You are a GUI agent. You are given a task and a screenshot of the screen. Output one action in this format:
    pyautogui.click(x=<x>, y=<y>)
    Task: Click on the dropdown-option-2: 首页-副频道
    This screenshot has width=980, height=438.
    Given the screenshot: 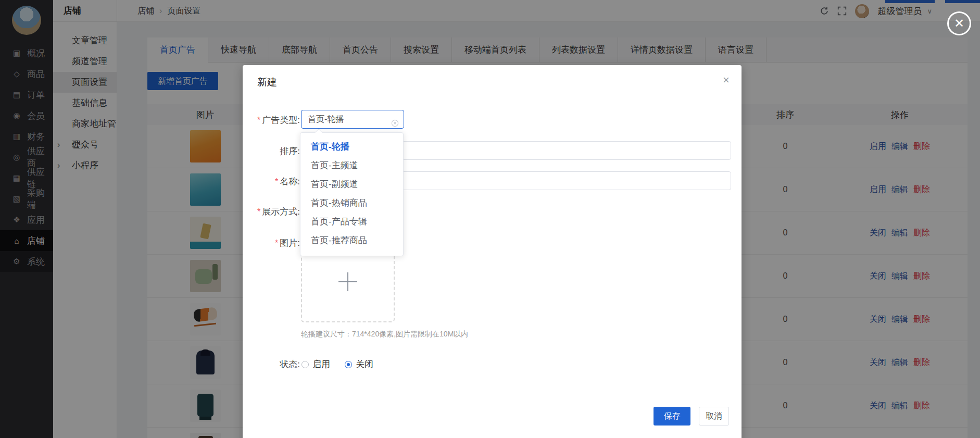 What is the action you would take?
    pyautogui.click(x=352, y=184)
    